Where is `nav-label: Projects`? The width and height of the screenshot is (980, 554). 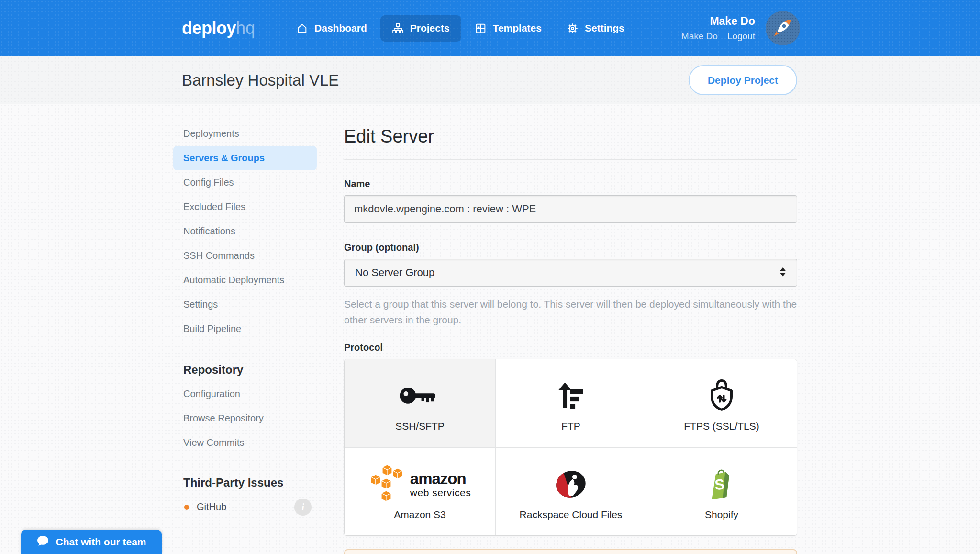
nav-label: Projects is located at coordinates (430, 28).